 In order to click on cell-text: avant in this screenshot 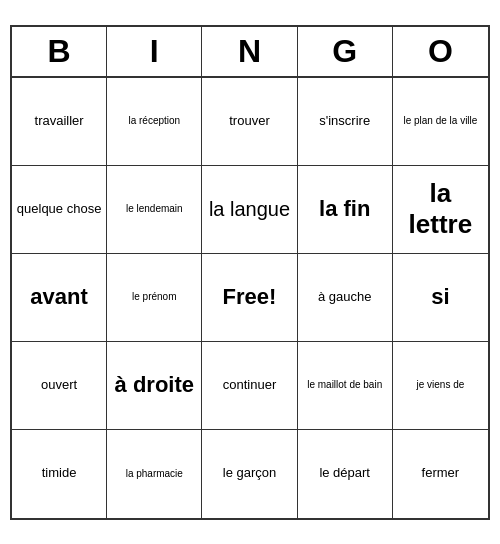, I will do `click(58, 297)`.